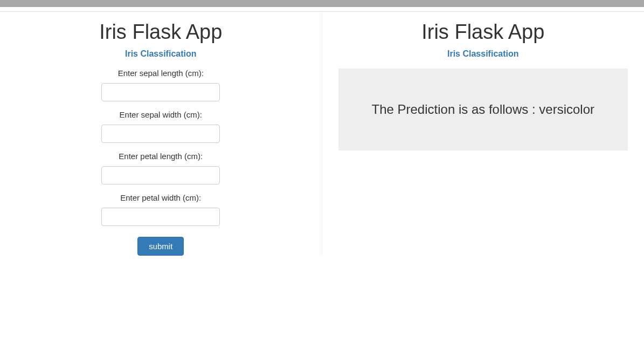  Describe the element at coordinates (161, 217) in the screenshot. I see `petal-width-input` at that location.